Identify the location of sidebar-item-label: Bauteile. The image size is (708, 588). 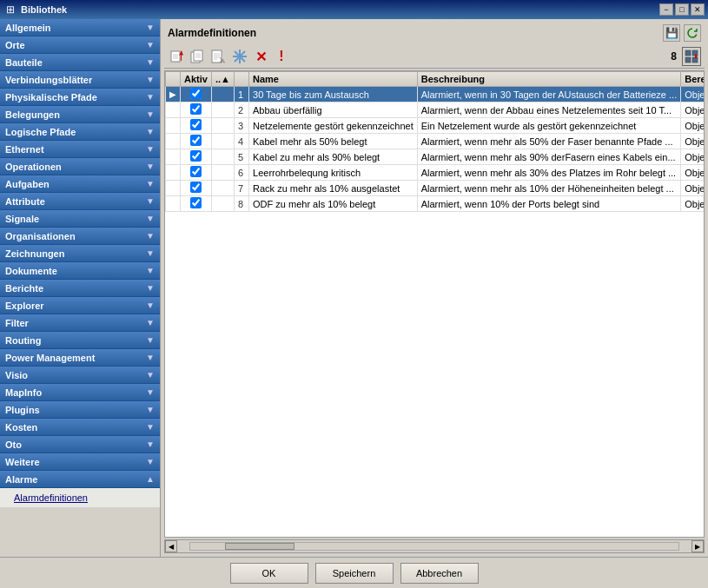
(24, 63).